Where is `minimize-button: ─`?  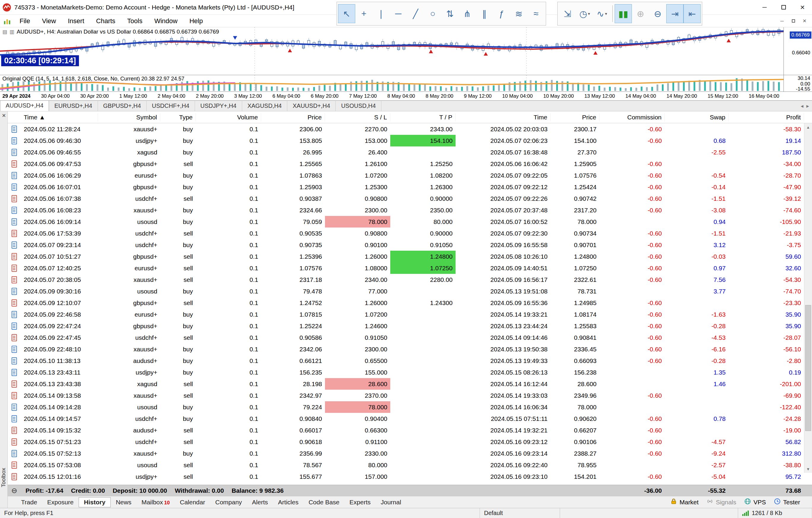
minimize-button: ─ is located at coordinates (764, 7).